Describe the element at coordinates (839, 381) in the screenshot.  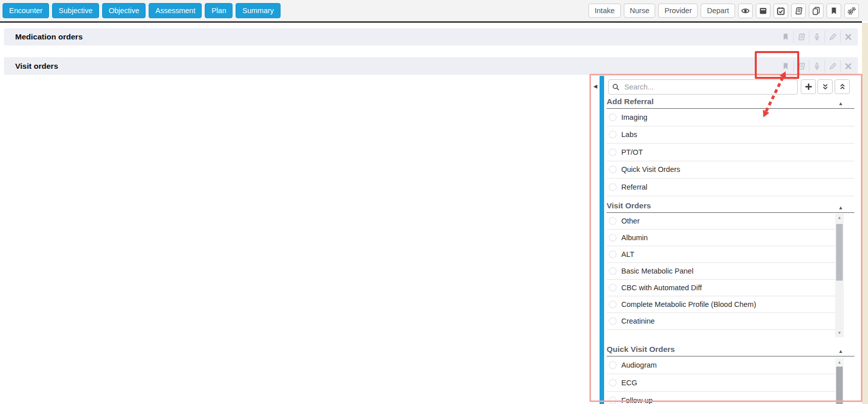
I see `scrollbar: ▲` at that location.